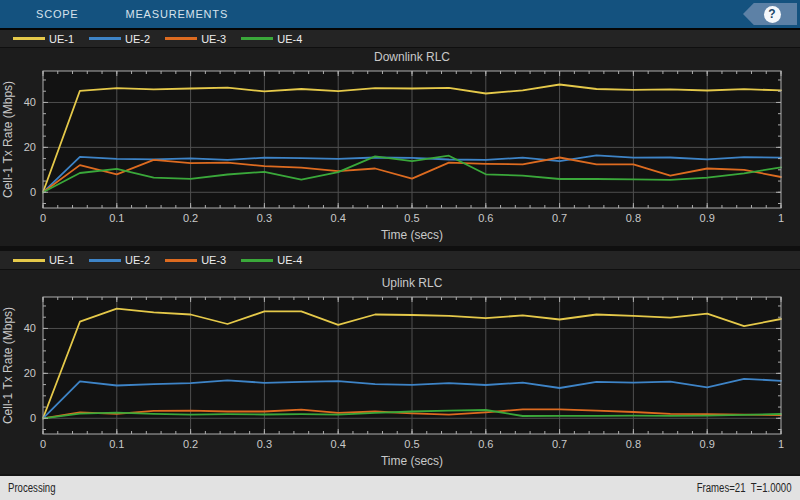 This screenshot has width=800, height=500. What do you see at coordinates (400, 14) in the screenshot?
I see `toolbar: SCOPE MEASUREMENTS ?` at bounding box center [400, 14].